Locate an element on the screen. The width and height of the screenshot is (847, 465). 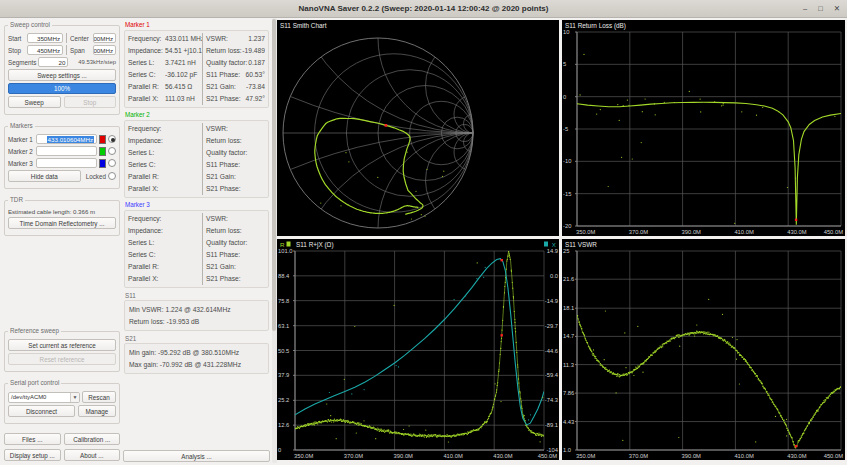
start-label: Start is located at coordinates (16, 38).